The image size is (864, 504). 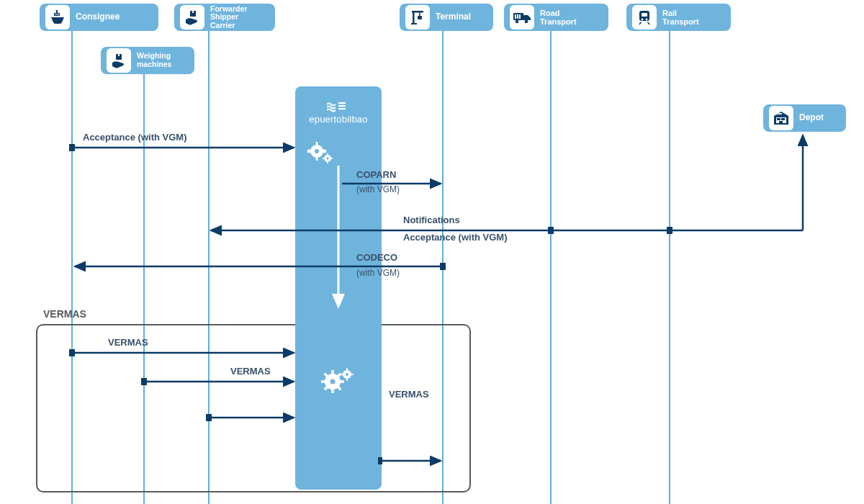 I want to click on scale-icon, so click(x=119, y=60).